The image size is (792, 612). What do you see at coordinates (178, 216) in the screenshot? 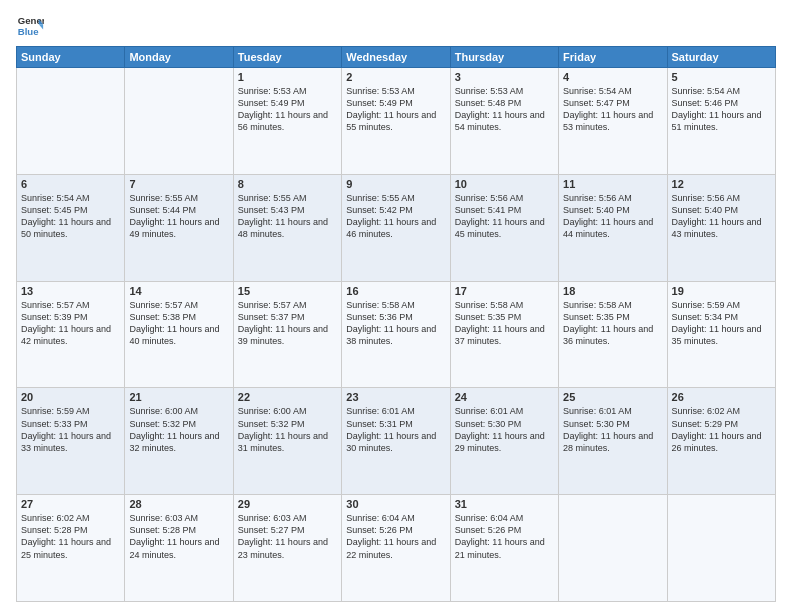
I see `day-info: Sunrise: 5:55 AM Sunset: 5:44 PM Dayligh…` at bounding box center [178, 216].